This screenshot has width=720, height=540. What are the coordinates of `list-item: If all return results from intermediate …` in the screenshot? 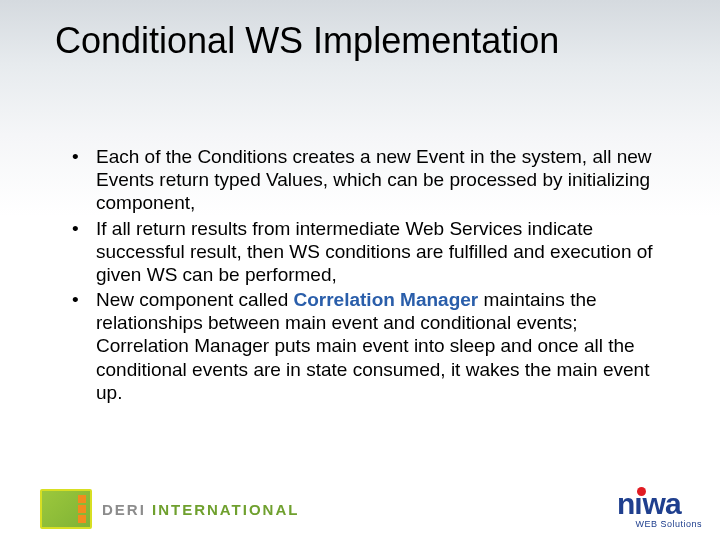 It's located at (364, 252).